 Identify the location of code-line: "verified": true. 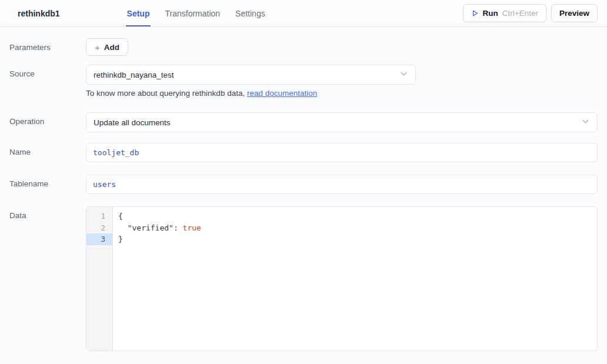
(358, 228).